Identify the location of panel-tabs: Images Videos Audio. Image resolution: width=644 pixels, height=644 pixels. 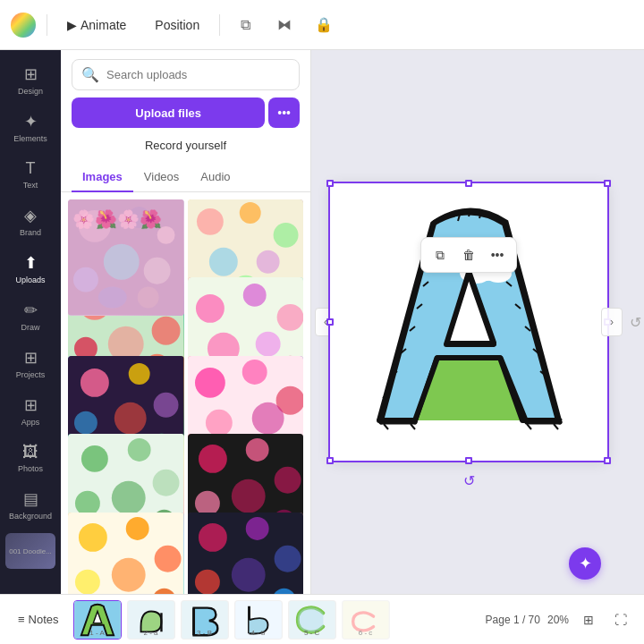
(186, 177).